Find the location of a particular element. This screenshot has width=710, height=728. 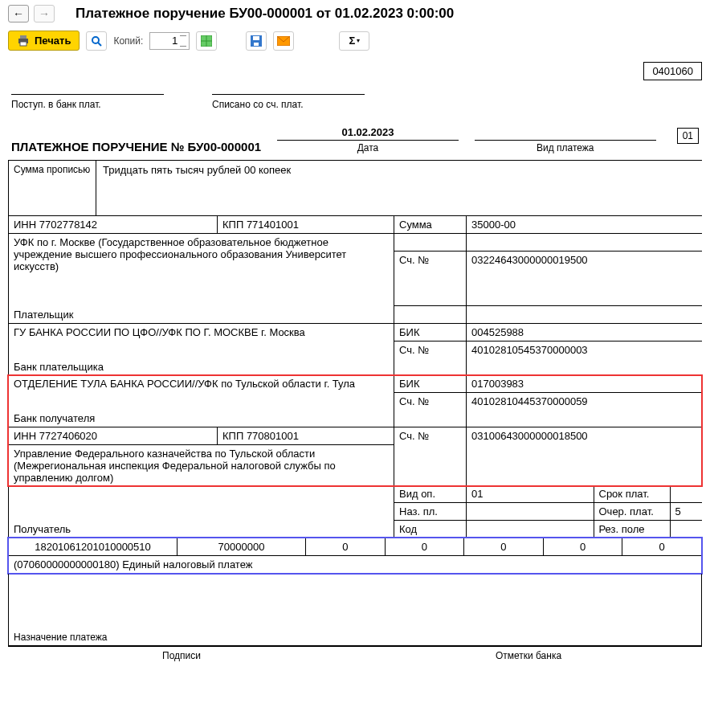

payer-kpp: 771401001 is located at coordinates (273, 225).